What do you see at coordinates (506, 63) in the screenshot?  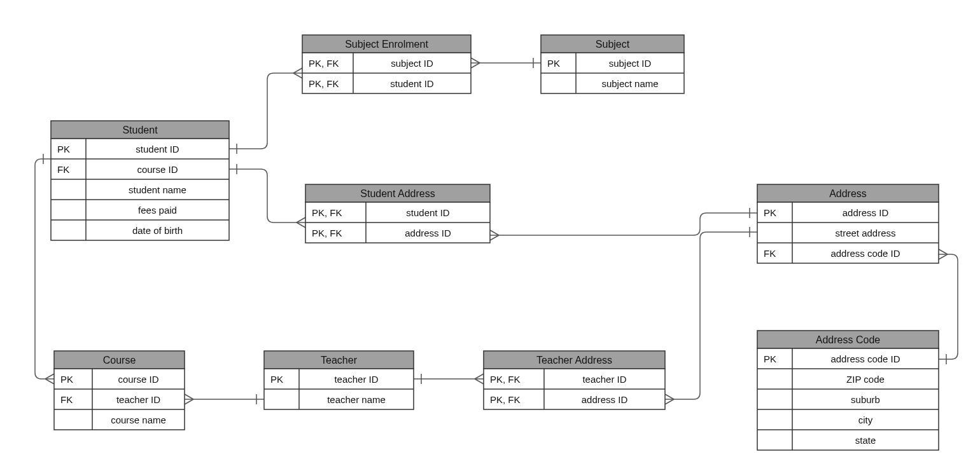 I see `connector-subject-enrolment-to-subject` at bounding box center [506, 63].